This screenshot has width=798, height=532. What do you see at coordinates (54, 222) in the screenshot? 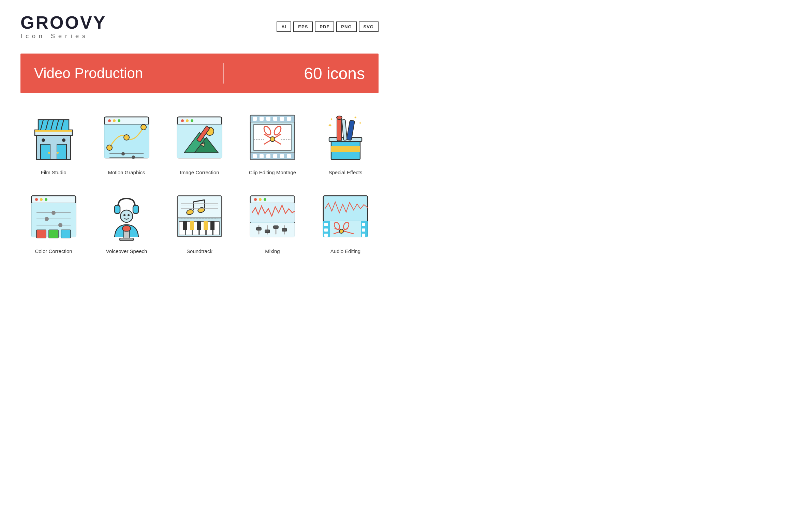
I see `icon-item-color-correction: Color Correction` at bounding box center [54, 222].